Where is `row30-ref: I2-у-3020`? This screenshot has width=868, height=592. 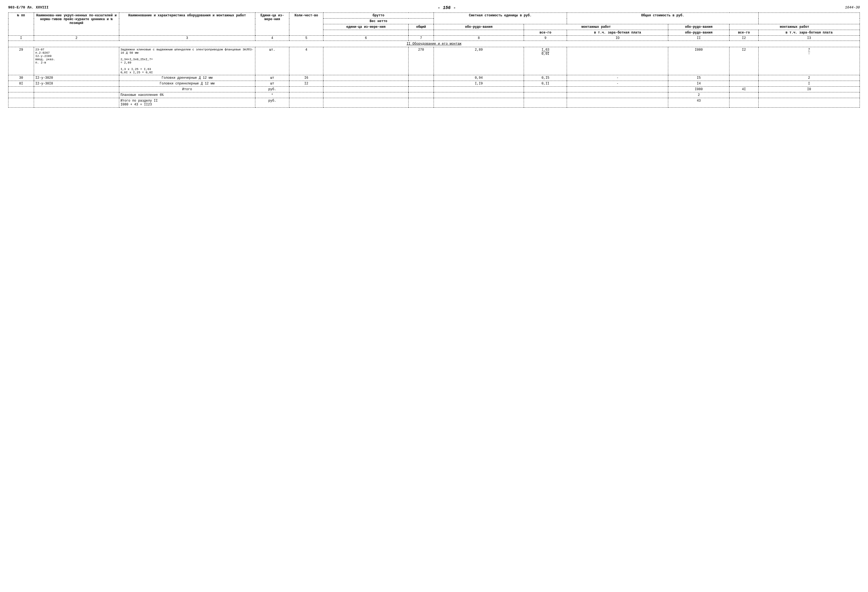
row30-ref: I2-у-3020 is located at coordinates (76, 78).